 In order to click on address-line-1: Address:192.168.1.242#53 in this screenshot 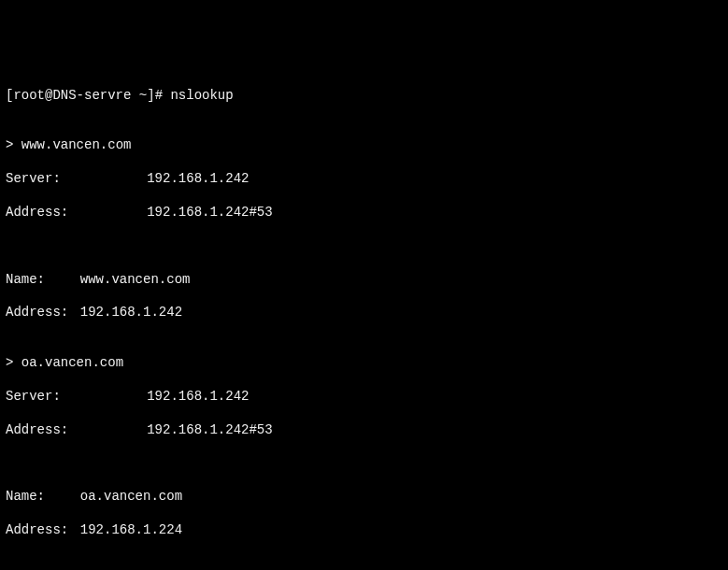, I will do `click(364, 431)`.